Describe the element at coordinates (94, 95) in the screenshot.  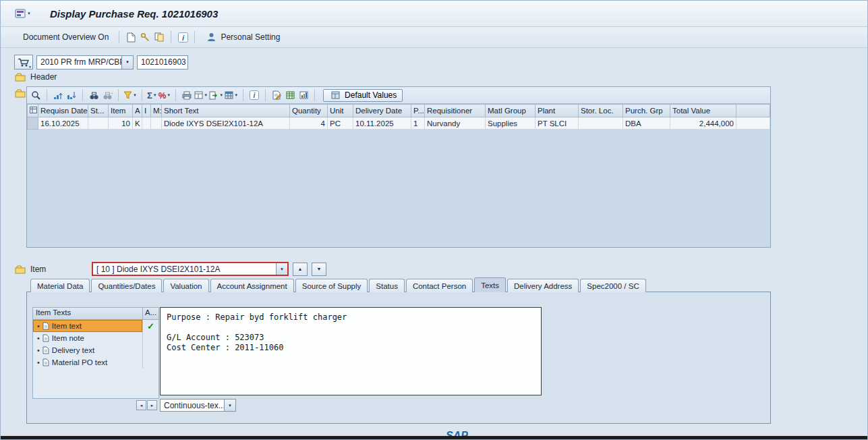
I see `search-icon` at that location.